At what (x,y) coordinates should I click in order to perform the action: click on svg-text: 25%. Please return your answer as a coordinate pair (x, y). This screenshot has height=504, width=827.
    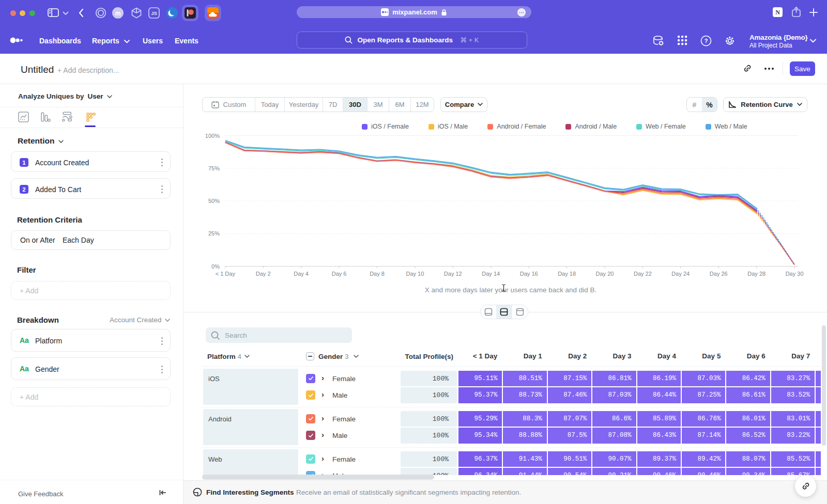
    Looking at the image, I should click on (214, 233).